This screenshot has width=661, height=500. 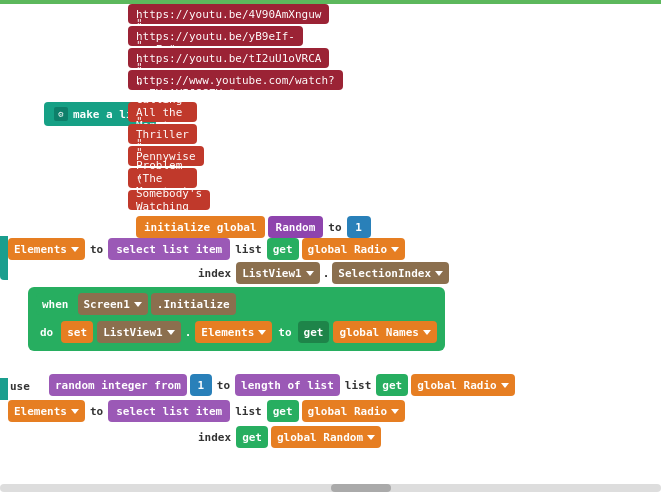 What do you see at coordinates (201, 385) in the screenshot?
I see `one2-block: 1` at bounding box center [201, 385].